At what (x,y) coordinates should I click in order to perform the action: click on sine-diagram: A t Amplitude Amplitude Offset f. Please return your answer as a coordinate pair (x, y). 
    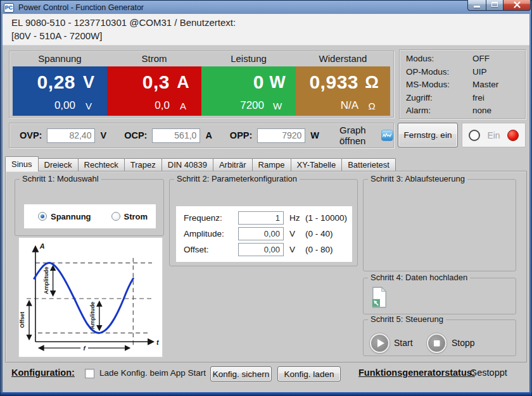
    Looking at the image, I should click on (91, 297).